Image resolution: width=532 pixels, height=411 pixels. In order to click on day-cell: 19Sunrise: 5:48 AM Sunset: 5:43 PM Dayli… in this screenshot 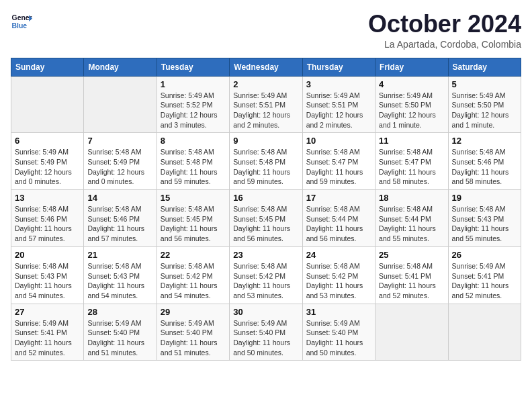, I will do `click(484, 219)`.